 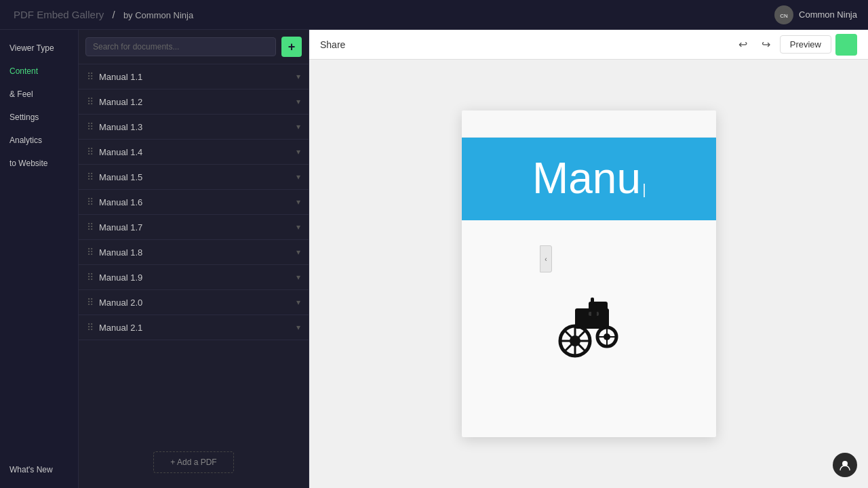 What do you see at coordinates (795, 45) in the screenshot?
I see `header-actions: ↩ ↪ Preview` at bounding box center [795, 45].